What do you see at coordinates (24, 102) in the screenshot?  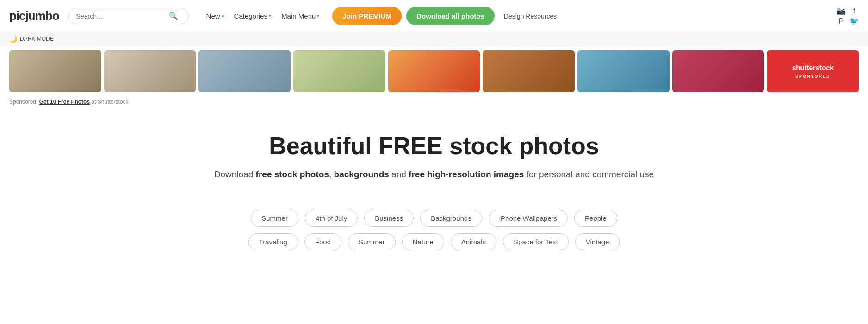 I see `sponsored-prefix: Sponsored:` at bounding box center [24, 102].